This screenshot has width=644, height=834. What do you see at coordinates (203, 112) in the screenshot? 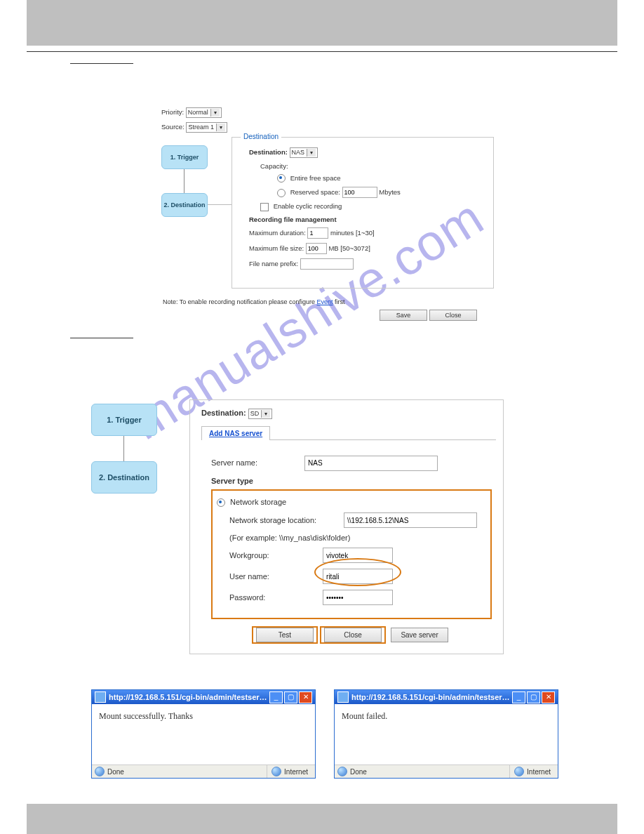
I see `priority-select: Normal▾` at bounding box center [203, 112].